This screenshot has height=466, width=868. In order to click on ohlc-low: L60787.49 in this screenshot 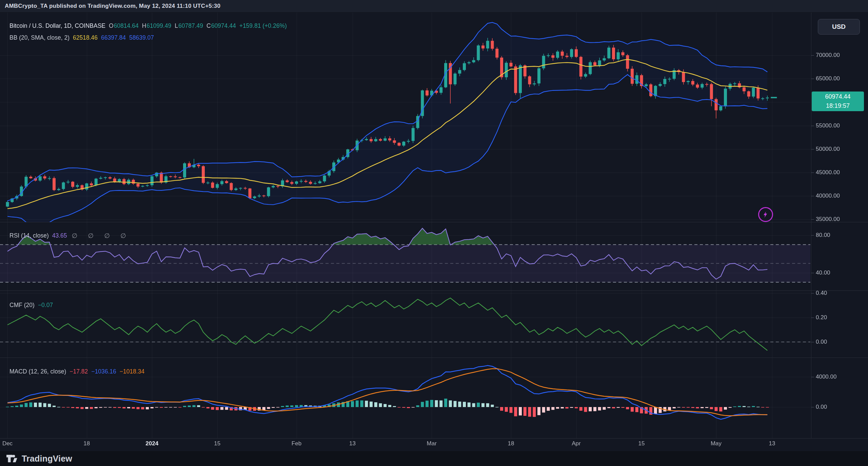, I will do `click(189, 26)`.